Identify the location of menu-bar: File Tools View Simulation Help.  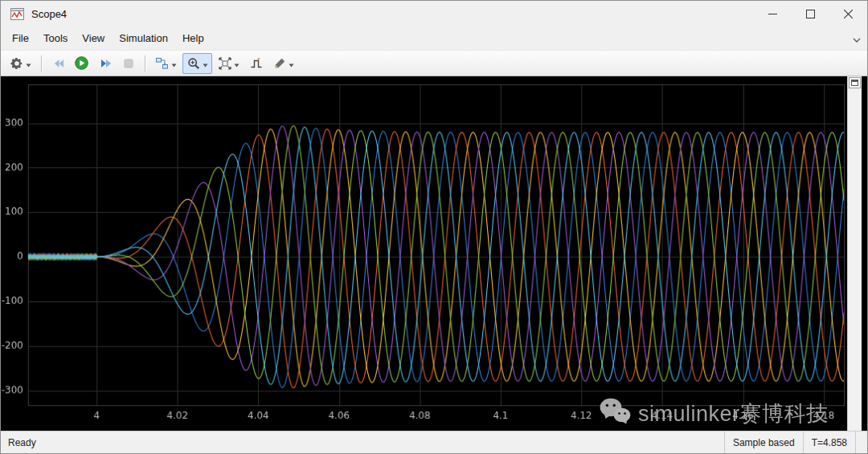
(434, 39).